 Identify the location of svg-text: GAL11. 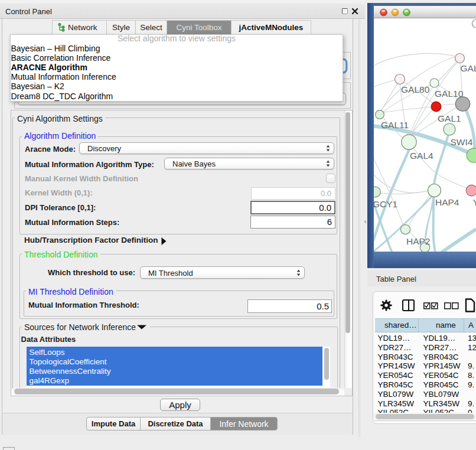
(395, 125).